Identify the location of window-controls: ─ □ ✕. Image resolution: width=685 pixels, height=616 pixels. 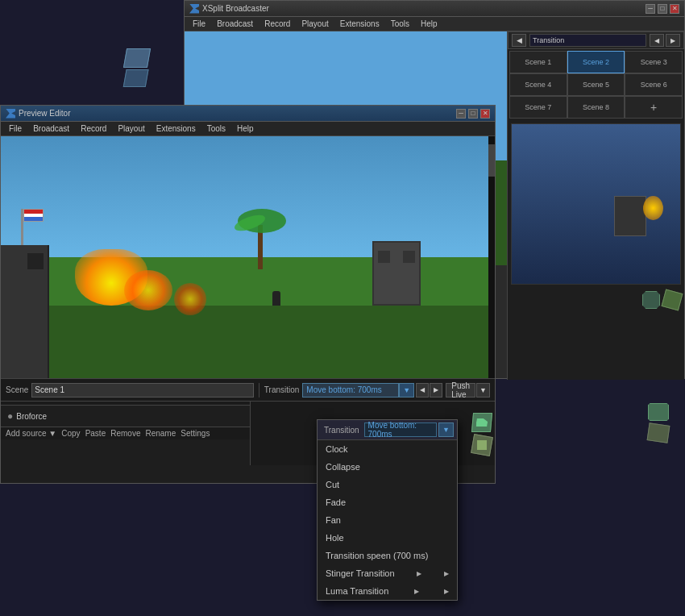
(662, 9).